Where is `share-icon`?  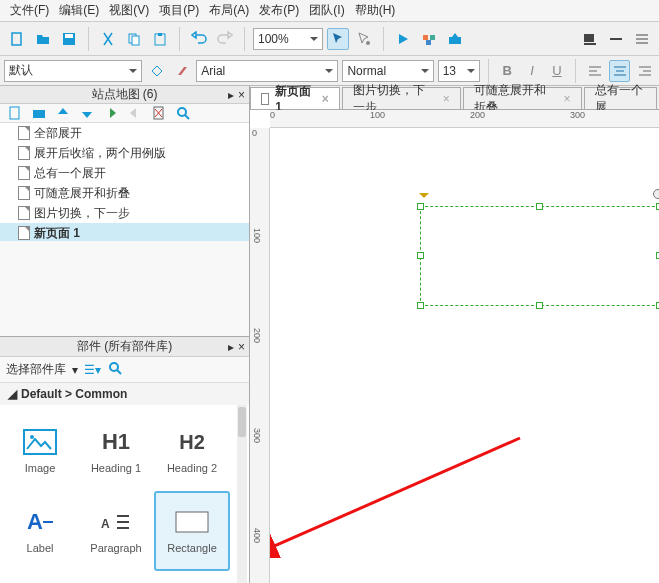 share-icon is located at coordinates (429, 39).